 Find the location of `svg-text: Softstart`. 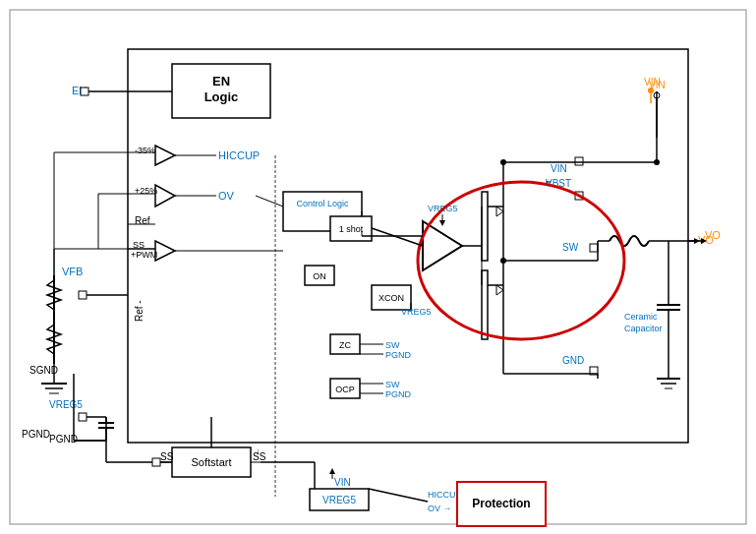

svg-text: Softstart is located at coordinates (212, 462).